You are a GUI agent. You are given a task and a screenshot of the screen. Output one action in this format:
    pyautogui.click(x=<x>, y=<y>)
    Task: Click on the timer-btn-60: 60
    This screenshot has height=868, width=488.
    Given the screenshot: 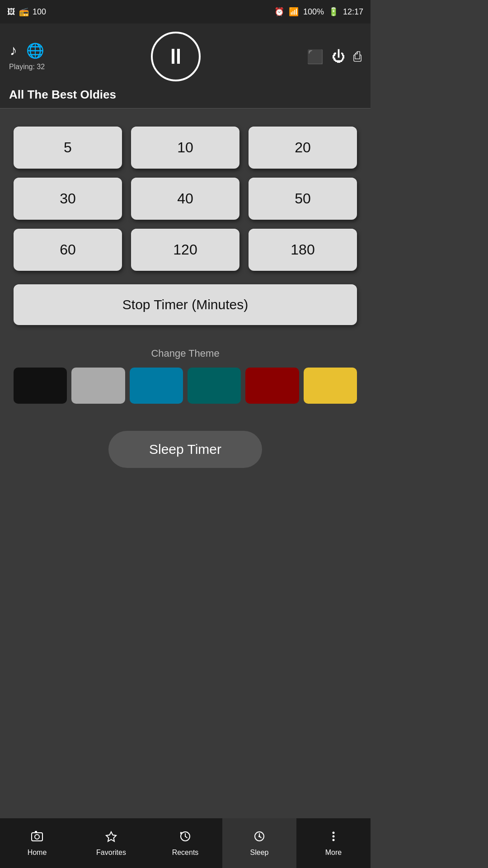 What is the action you would take?
    pyautogui.click(x=68, y=250)
    